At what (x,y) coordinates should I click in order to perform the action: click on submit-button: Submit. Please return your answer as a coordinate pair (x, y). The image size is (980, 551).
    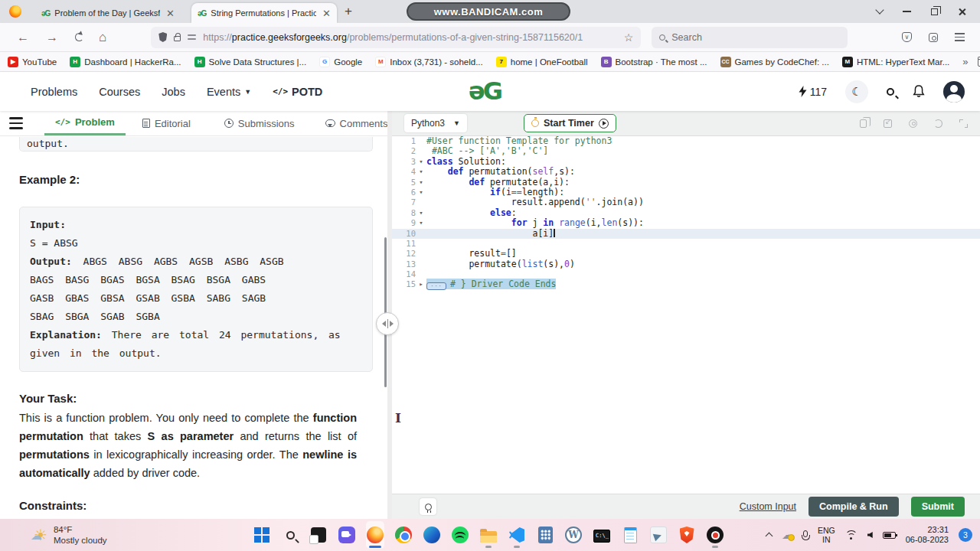
    Looking at the image, I should click on (938, 507).